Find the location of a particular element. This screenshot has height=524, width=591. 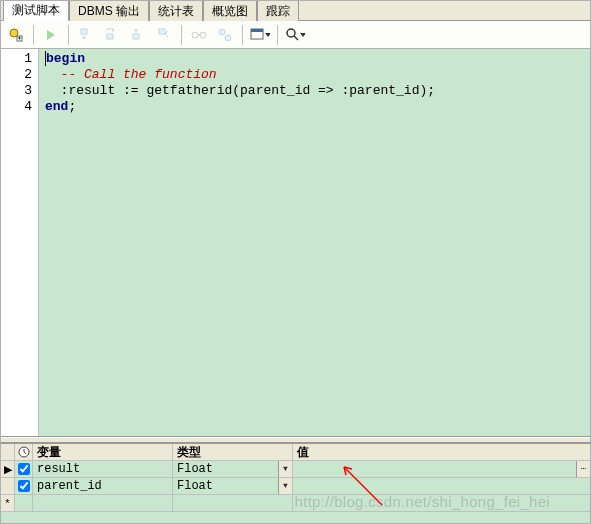

row-indicator-header is located at coordinates (8, 452).